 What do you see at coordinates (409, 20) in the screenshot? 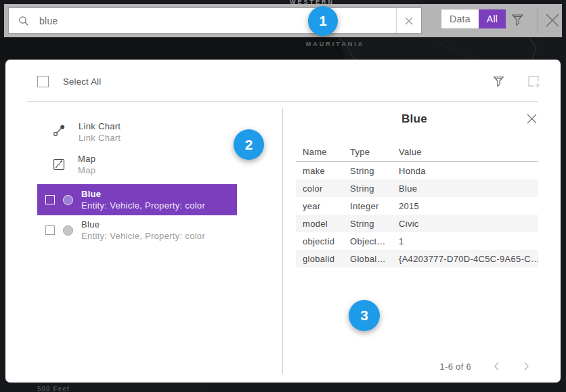
I see `clear-search-button` at bounding box center [409, 20].